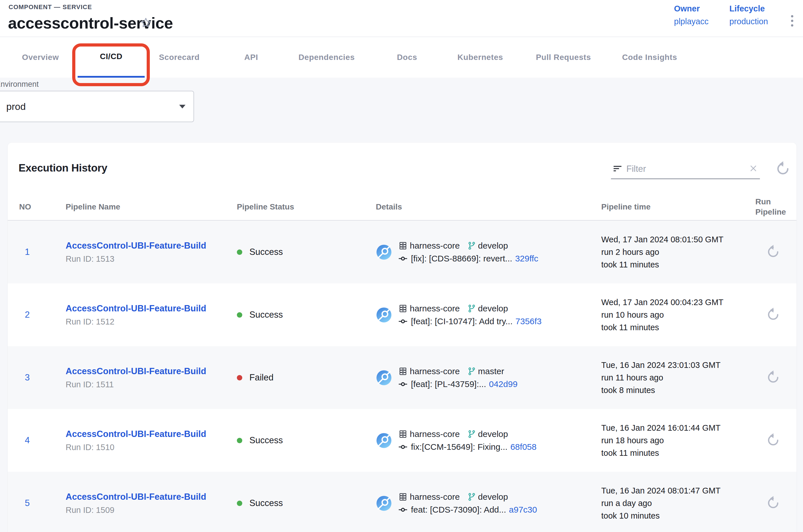 The height and width of the screenshot is (532, 803). I want to click on more-options-kebab-icon, so click(792, 21).